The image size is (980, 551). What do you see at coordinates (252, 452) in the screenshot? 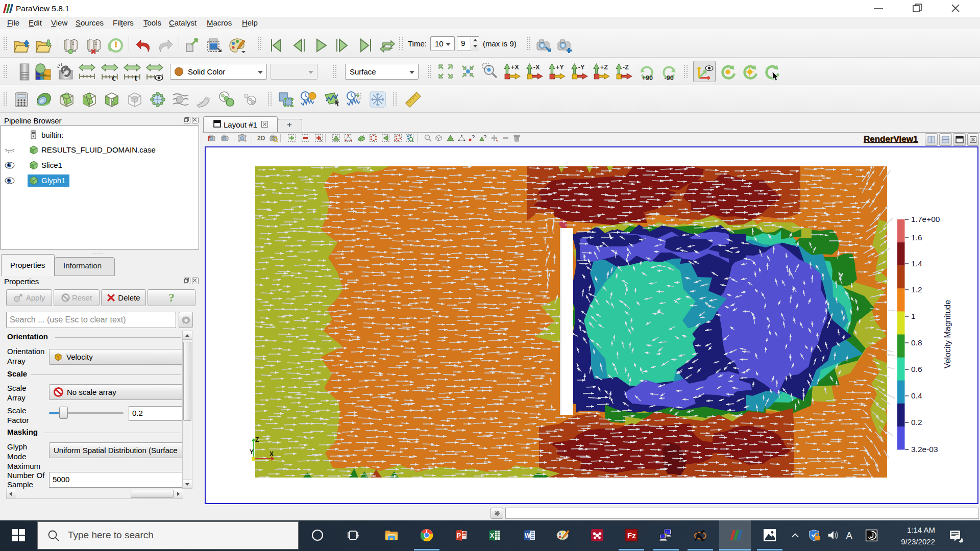
I see `svg-text: Y` at bounding box center [252, 452].